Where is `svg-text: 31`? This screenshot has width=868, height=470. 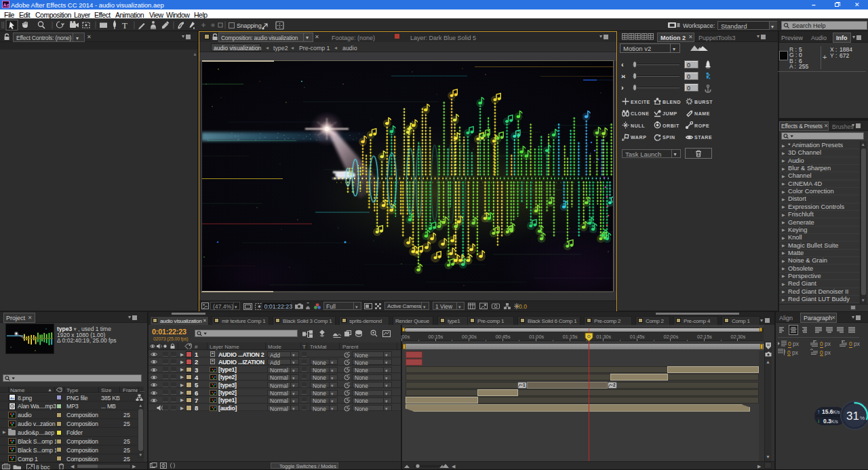 svg-text: 31 is located at coordinates (853, 416).